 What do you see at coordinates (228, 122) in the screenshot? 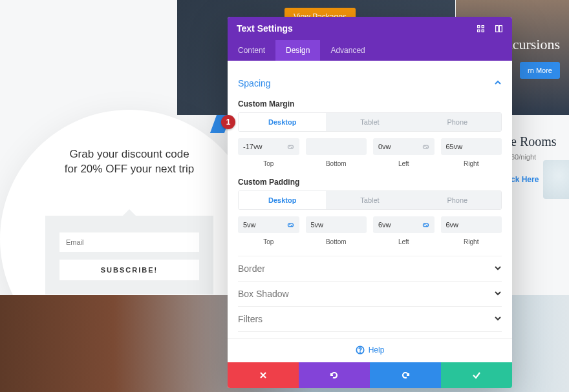
I see `annotation-marker-1: 1` at bounding box center [228, 122].